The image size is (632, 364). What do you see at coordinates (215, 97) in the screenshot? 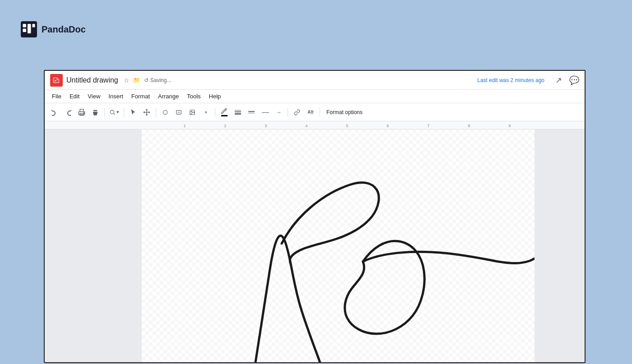
I see `menu-help: Help` at bounding box center [215, 97].